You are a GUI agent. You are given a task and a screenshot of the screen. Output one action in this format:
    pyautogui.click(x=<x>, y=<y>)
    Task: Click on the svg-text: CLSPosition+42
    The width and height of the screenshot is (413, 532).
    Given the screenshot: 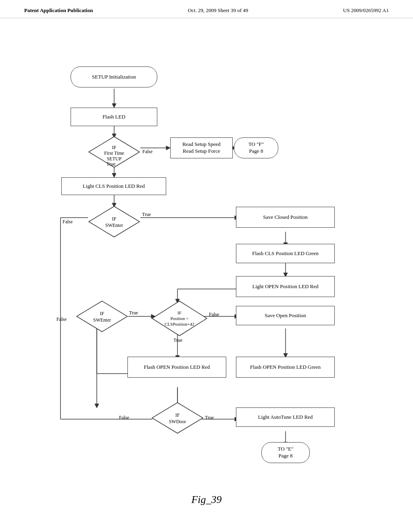 What is the action you would take?
    pyautogui.click(x=179, y=324)
    